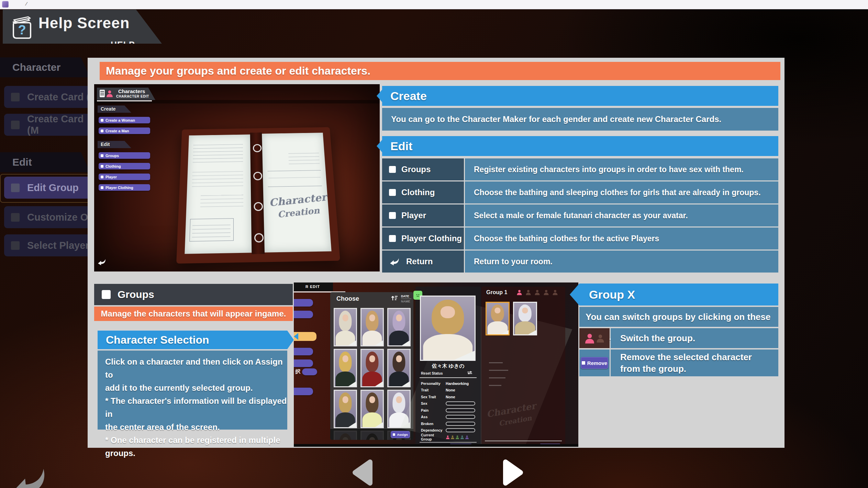  What do you see at coordinates (124, 131) in the screenshot?
I see `create-man-button: Create a Man` at bounding box center [124, 131].